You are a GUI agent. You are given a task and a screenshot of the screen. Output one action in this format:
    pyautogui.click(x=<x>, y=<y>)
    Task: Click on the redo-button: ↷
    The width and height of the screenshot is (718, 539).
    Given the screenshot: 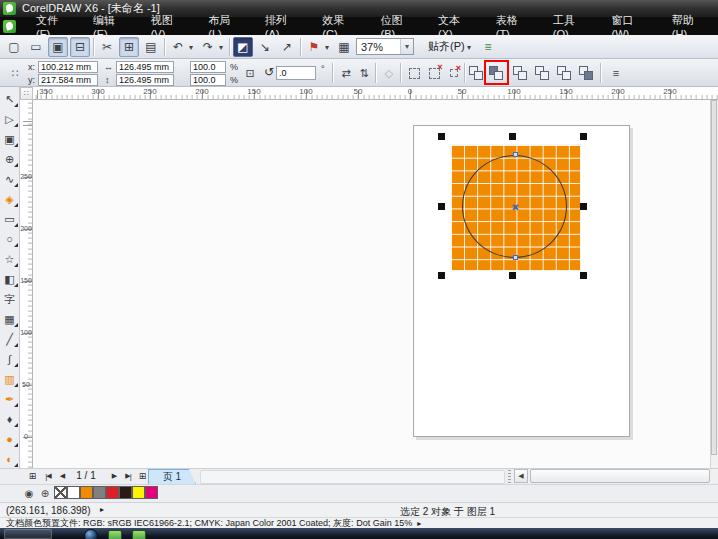 What is the action you would take?
    pyautogui.click(x=208, y=47)
    